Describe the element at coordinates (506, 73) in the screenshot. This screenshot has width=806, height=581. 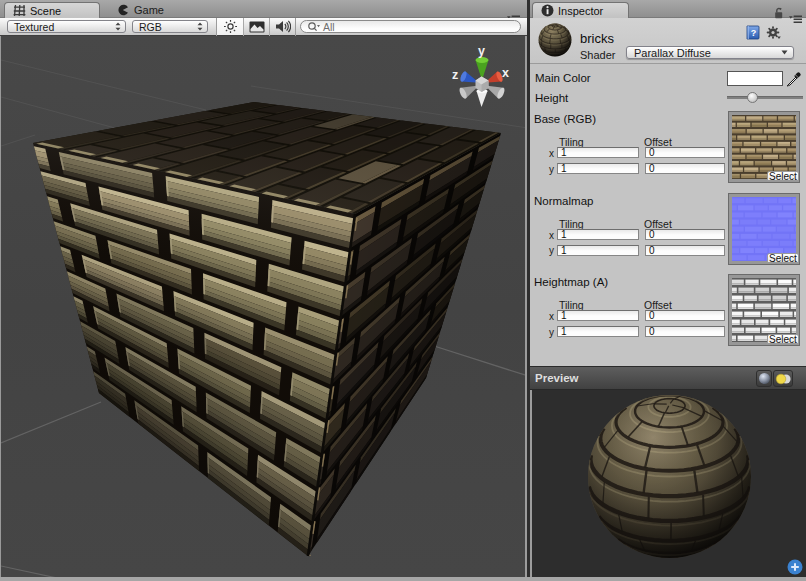
I see `svg-text: x` at that location.